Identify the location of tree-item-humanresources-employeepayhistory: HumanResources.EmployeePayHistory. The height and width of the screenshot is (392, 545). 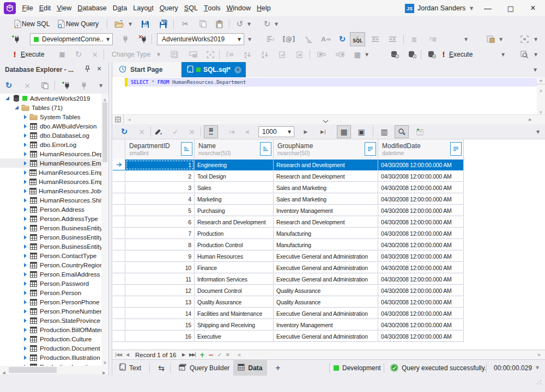
(55, 182).